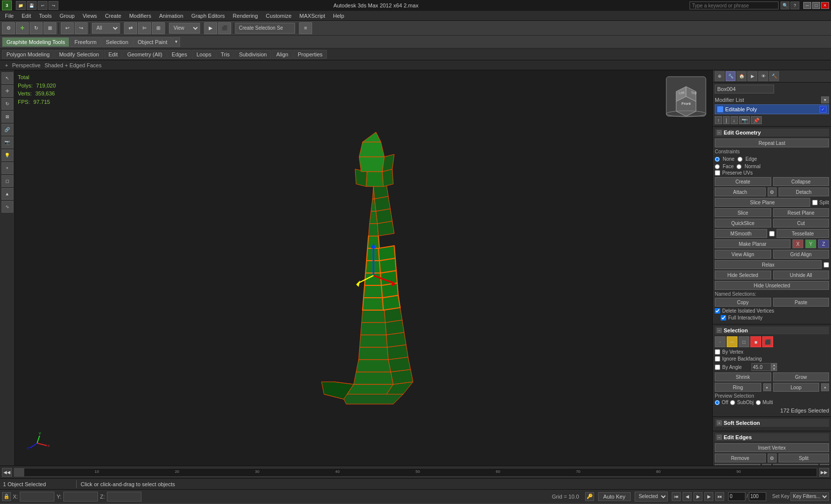  I want to click on key-icon: 🔑, so click(590, 497).